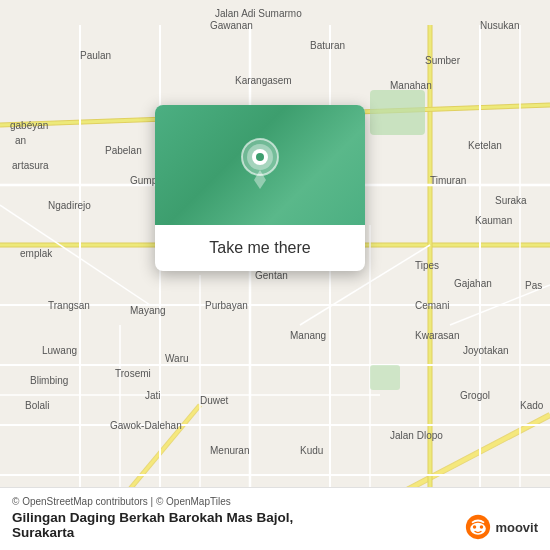  What do you see at coordinates (275, 518) in the screenshot?
I see `bottom-bar: © OpenStreetMap contributors | © OpenMap…` at bounding box center [275, 518].